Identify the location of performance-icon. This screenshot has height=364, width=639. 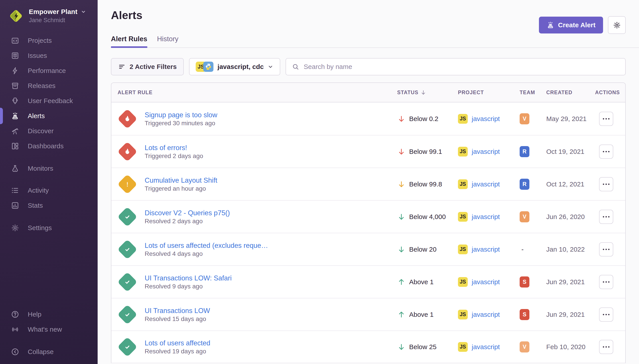
(15, 71).